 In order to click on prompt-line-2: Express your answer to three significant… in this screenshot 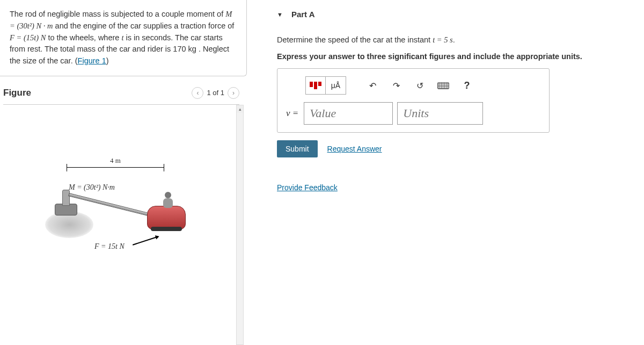, I will do `click(458, 57)`.